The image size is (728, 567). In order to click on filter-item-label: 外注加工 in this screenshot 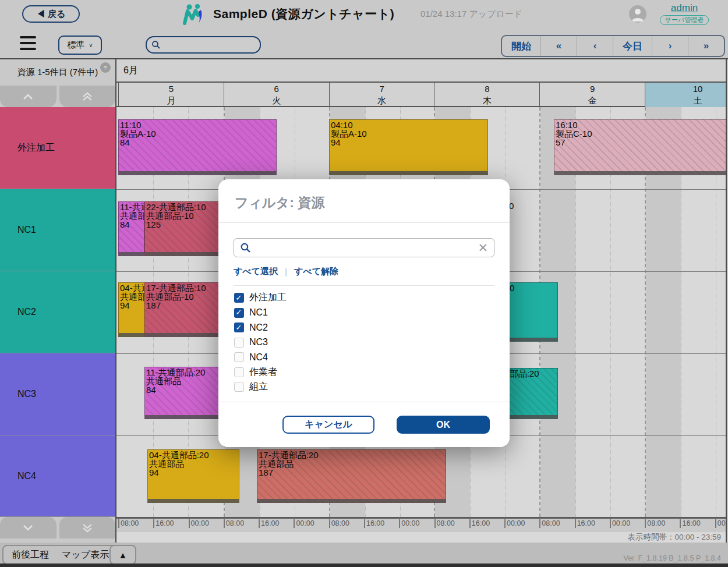, I will do `click(268, 298)`.